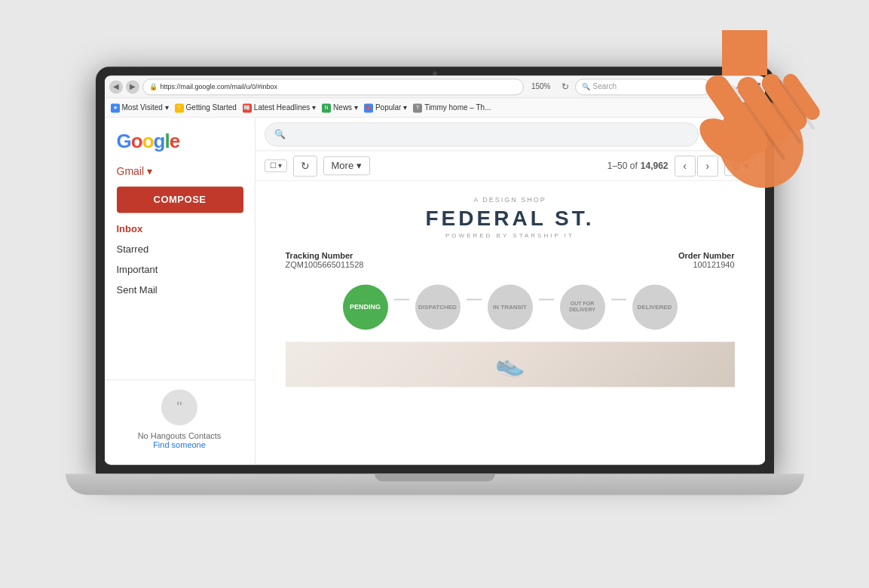 This screenshot has height=588, width=869. Describe the element at coordinates (179, 229) in the screenshot. I see `sidebar-item-inbox: Inbox` at that location.